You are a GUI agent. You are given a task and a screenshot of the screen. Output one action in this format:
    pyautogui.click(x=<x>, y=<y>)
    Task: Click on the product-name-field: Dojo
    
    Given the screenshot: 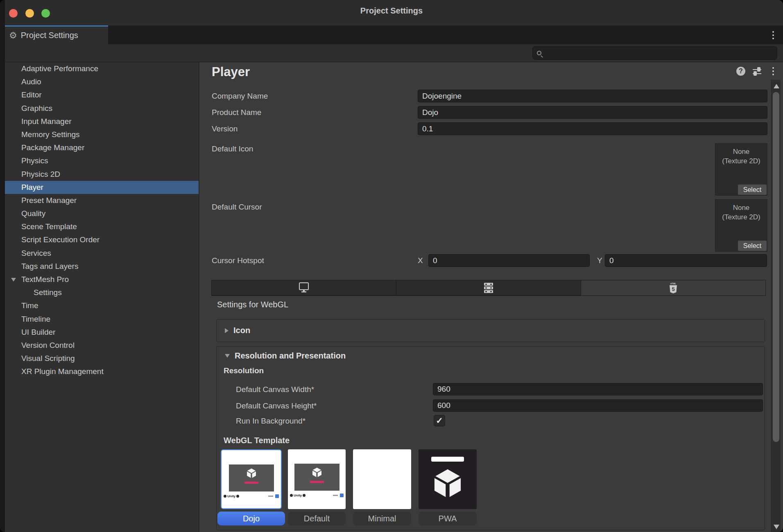 What is the action you would take?
    pyautogui.click(x=593, y=112)
    